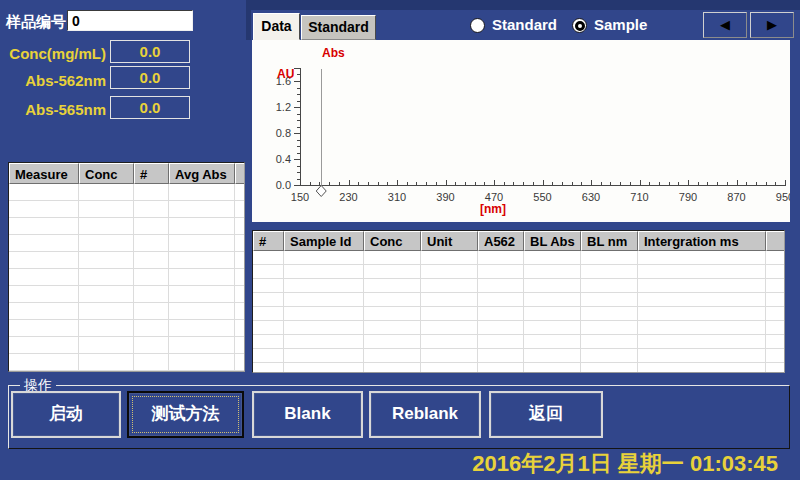  Describe the element at coordinates (688, 197) in the screenshot. I see `svg-text: 790` at that location.